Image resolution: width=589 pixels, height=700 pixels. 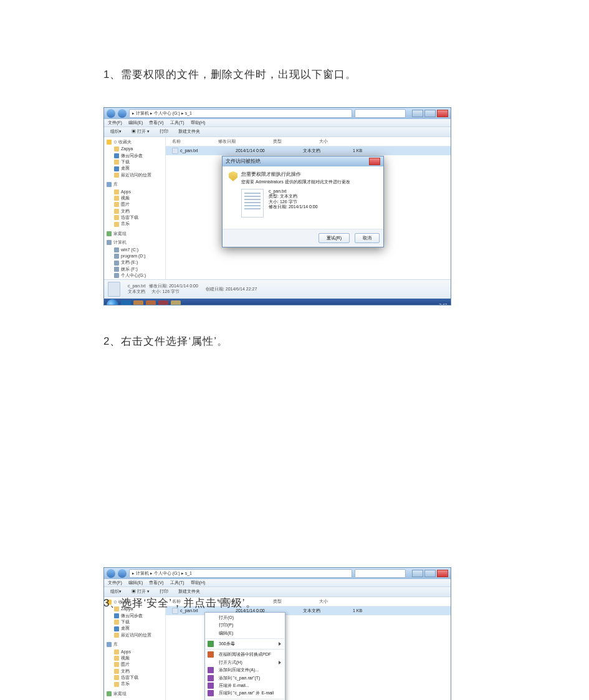 What do you see at coordinates (245, 670) in the screenshot?
I see `ctx-zip-add: 添加到压缩文件(A)...` at bounding box center [245, 670].